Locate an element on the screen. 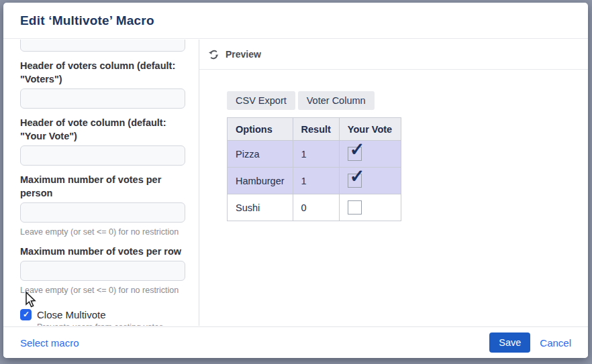 Image resolution: width=592 pixels, height=364 pixels. preview-title: Preview is located at coordinates (243, 54).